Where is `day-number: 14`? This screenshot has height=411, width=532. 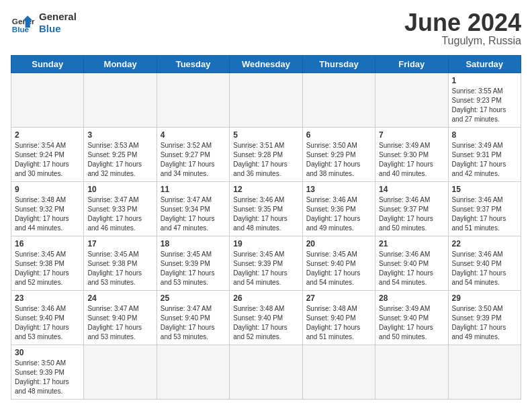 day-number: 14 is located at coordinates (411, 189).